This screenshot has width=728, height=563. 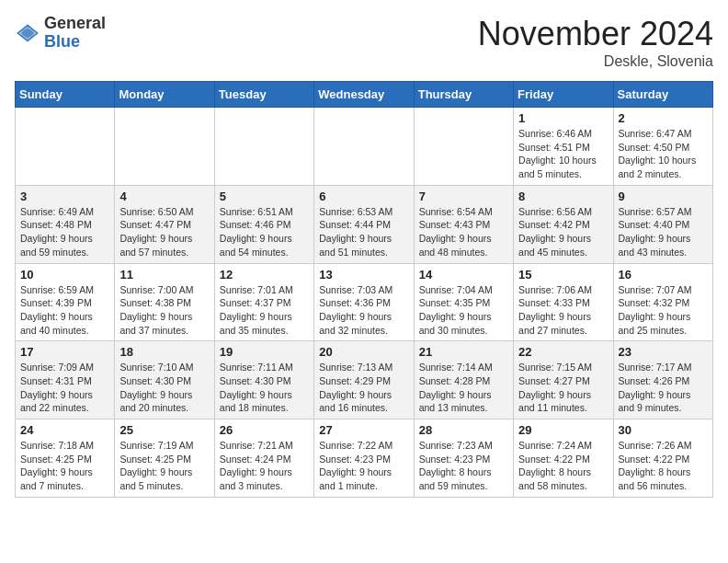 What do you see at coordinates (563, 155) in the screenshot?
I see `day-info: Sunrise: 6:46 AM Sunset: 4:51 PM Dayligh…` at bounding box center [563, 155].